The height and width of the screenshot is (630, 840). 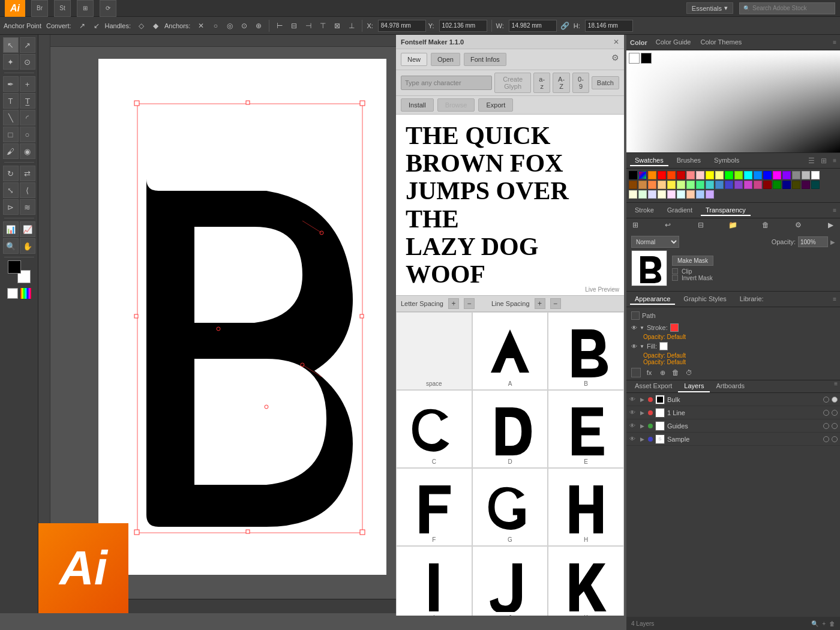 I want to click on swatch-yellow, so click(x=710, y=175).